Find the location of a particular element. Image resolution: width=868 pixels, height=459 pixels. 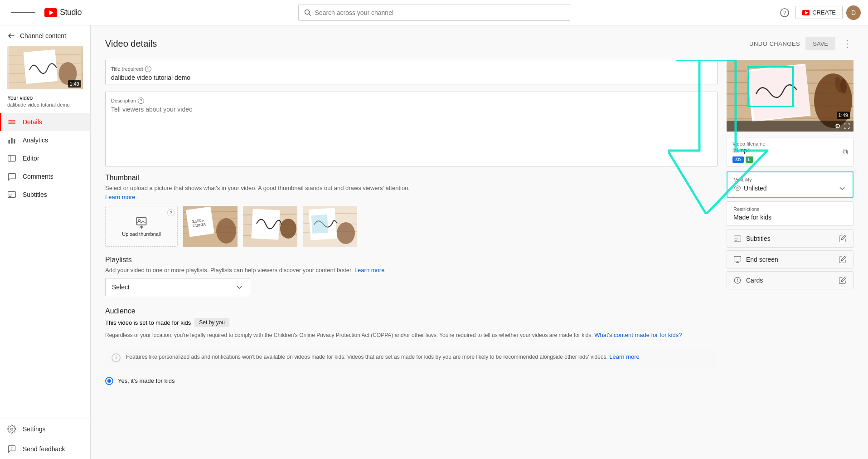

radio-yes-circle is located at coordinates (109, 381).